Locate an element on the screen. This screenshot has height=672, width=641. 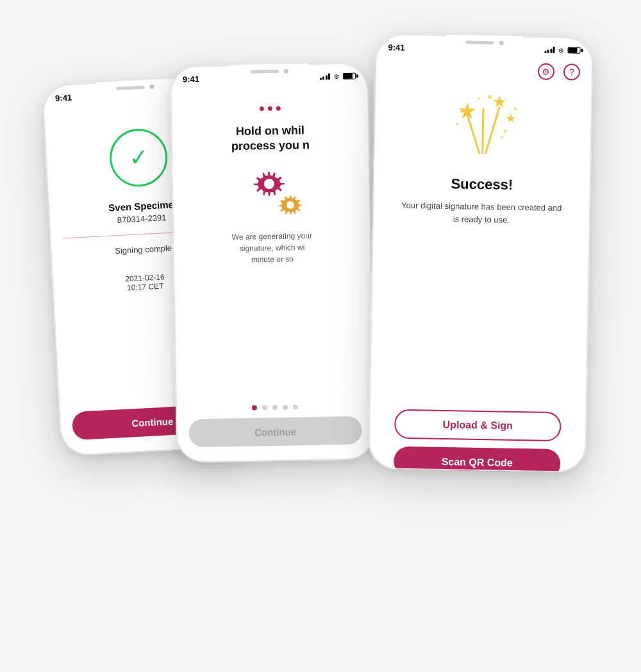
gears-illustration is located at coordinates (271, 192).